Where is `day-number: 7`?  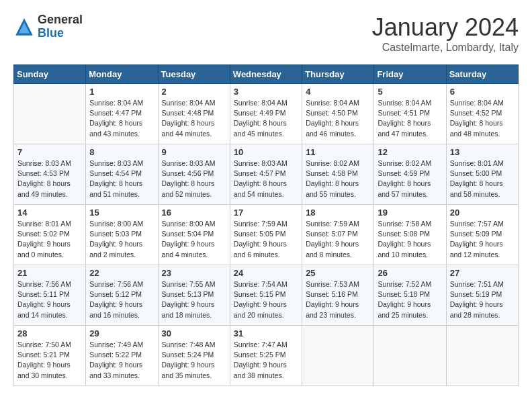 day-number: 7 is located at coordinates (50, 152).